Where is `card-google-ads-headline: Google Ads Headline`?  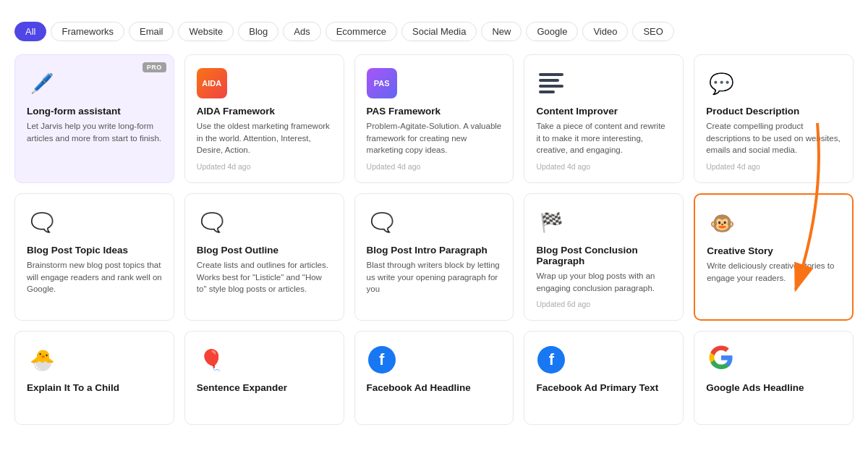
card-google-ads-headline: Google Ads Headline is located at coordinates (774, 378).